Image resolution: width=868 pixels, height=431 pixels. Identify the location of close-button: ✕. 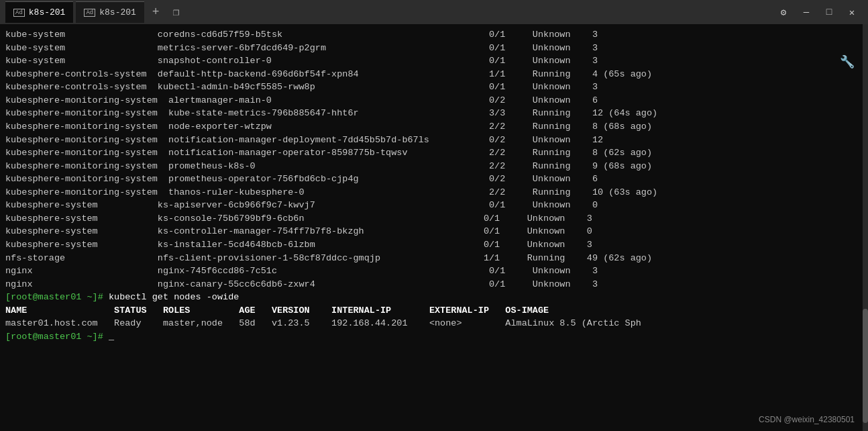
(852, 12).